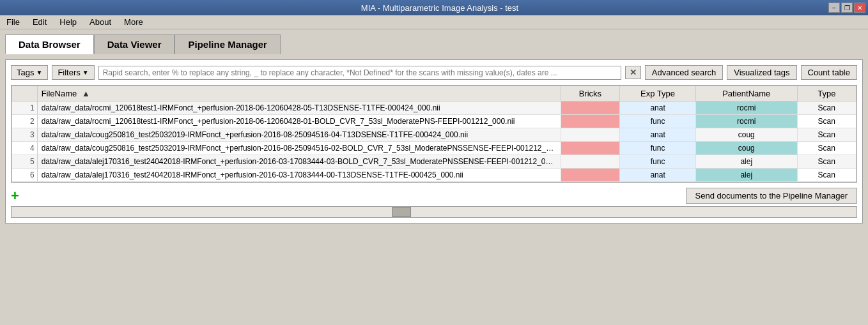 This screenshot has width=868, height=325. I want to click on search-input, so click(360, 73).